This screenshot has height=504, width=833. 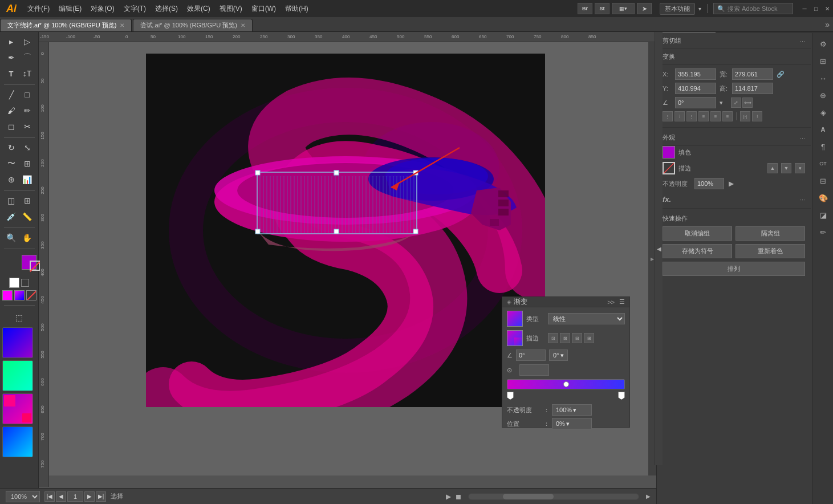 I want to click on minimize-button: ─, so click(x=804, y=9).